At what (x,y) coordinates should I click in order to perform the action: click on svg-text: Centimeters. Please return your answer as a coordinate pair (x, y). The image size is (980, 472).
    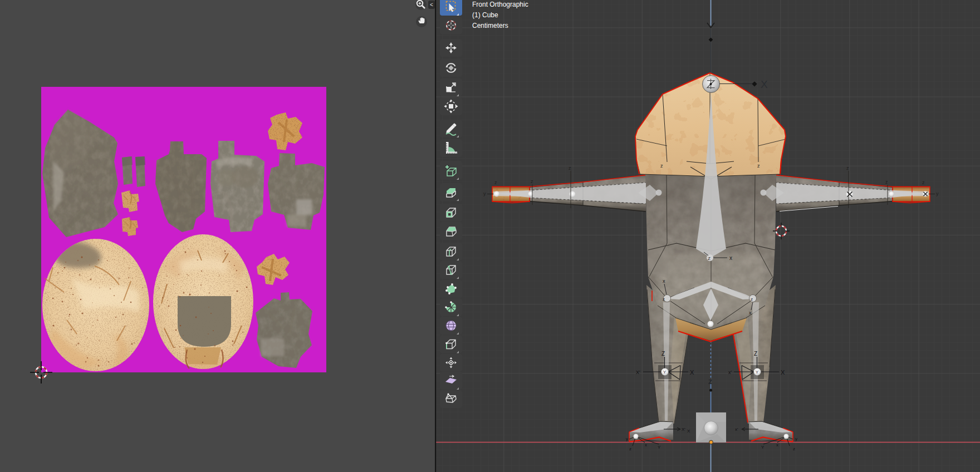
    Looking at the image, I should click on (490, 26).